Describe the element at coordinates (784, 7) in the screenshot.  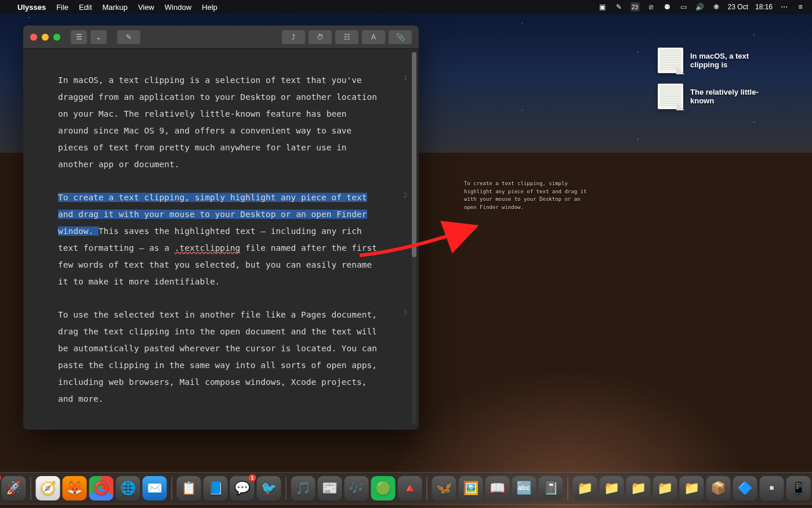
I see `status-more-icon: ⋯` at that location.